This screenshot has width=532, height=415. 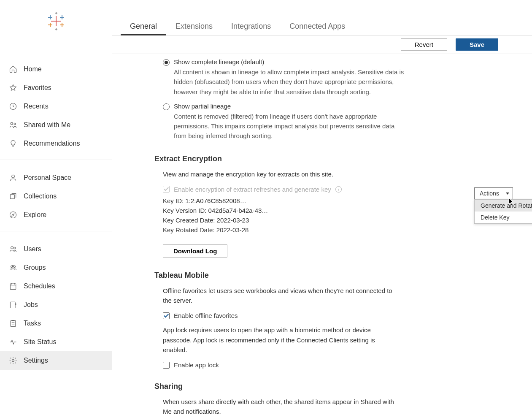 I want to click on info-icon: i, so click(x=338, y=189).